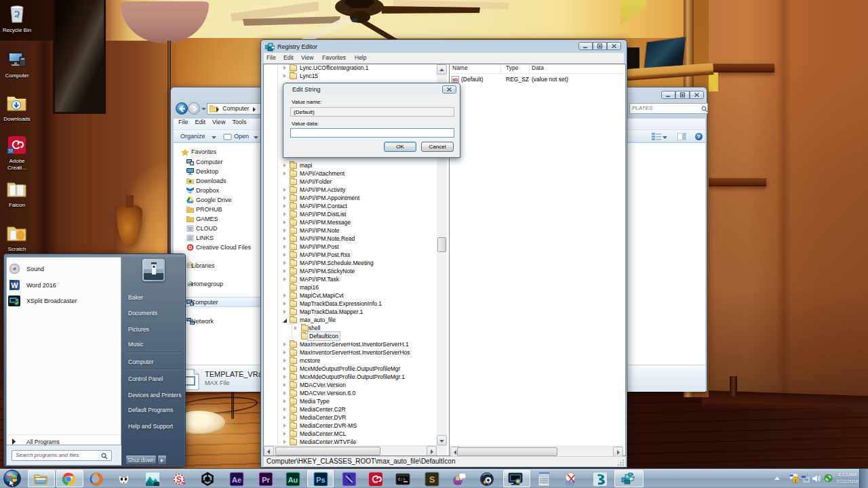 The width and height of the screenshot is (868, 488). I want to click on svg-text: W, so click(15, 285).